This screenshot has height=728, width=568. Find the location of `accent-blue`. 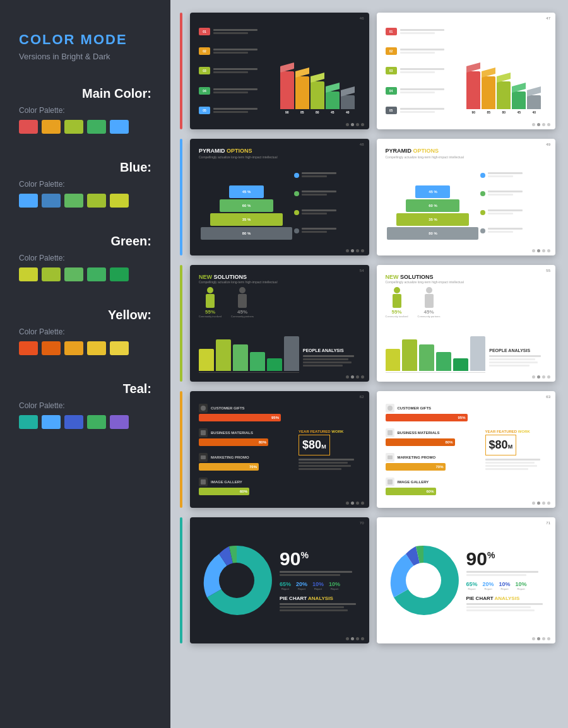

accent-blue is located at coordinates (181, 197).